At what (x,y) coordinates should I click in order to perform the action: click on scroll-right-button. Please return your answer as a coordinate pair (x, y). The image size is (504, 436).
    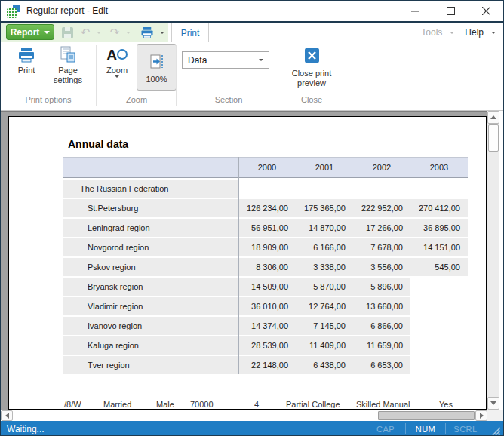
    Looking at the image, I should click on (481, 416).